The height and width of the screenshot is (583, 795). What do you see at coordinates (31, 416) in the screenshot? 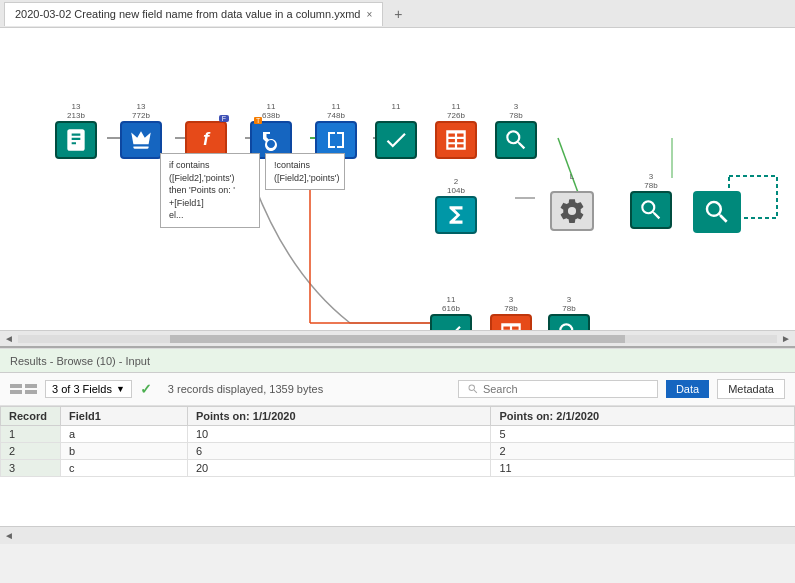
I see `col-record: Record` at bounding box center [31, 416].